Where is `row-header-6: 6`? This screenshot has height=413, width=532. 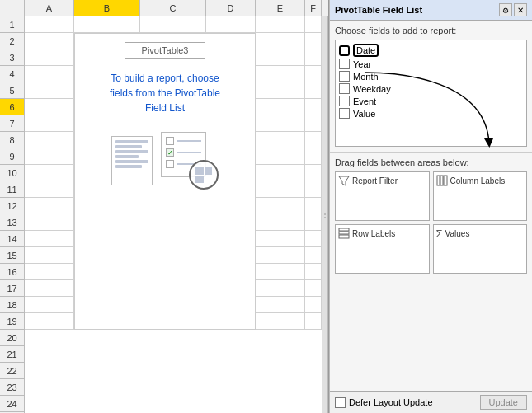 row-header-6: 6 is located at coordinates (12, 107).